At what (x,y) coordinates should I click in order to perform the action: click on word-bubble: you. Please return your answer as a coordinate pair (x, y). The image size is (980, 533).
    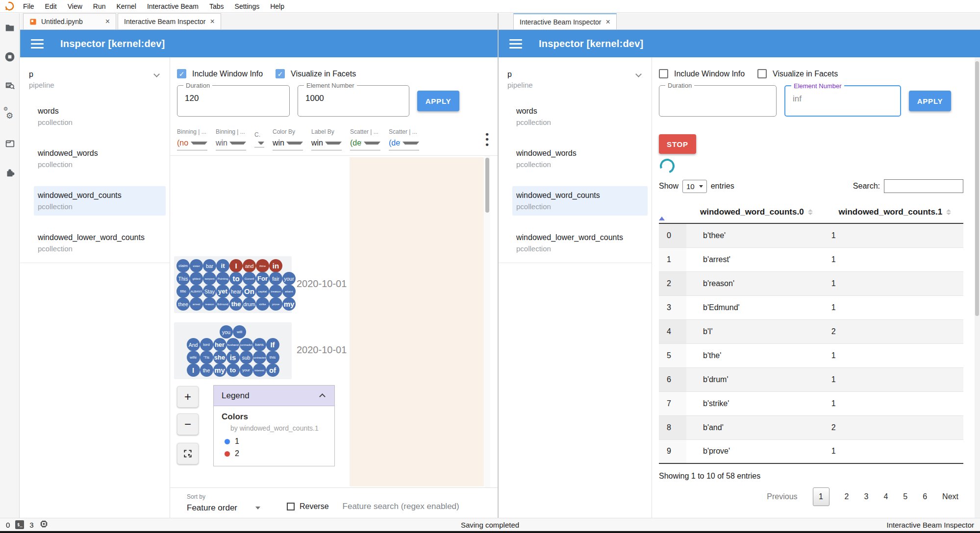
    Looking at the image, I should click on (226, 332).